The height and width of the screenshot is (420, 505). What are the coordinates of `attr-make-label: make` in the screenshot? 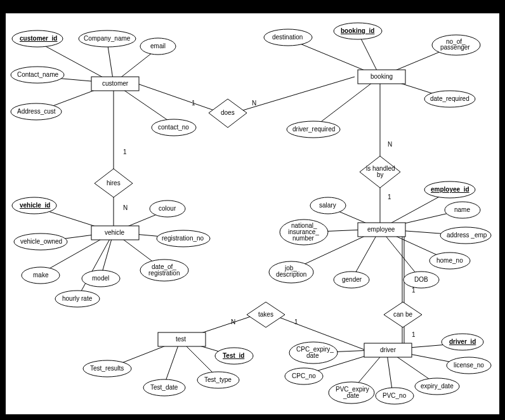 It's located at (41, 275).